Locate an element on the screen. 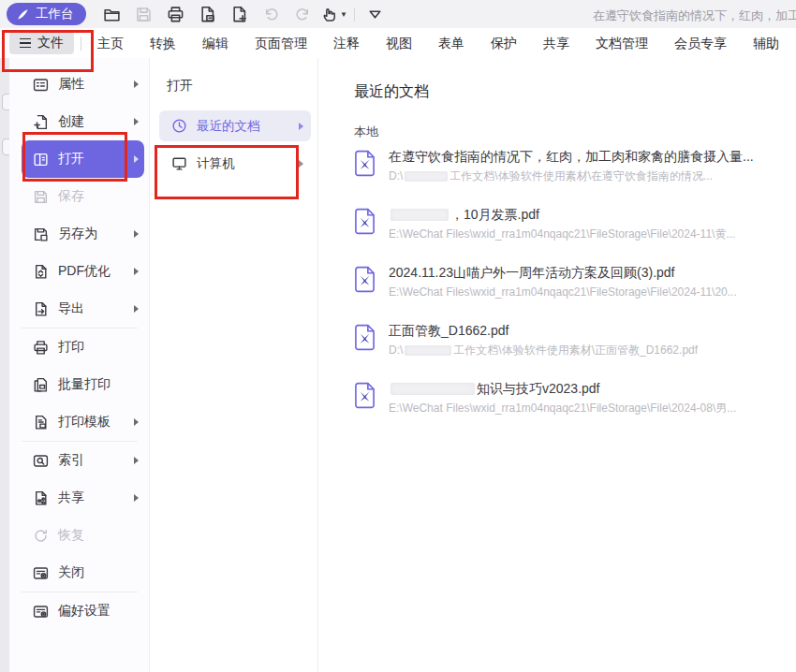 The height and width of the screenshot is (672, 796). ribbon-tab: 文档管理 is located at coordinates (622, 43).